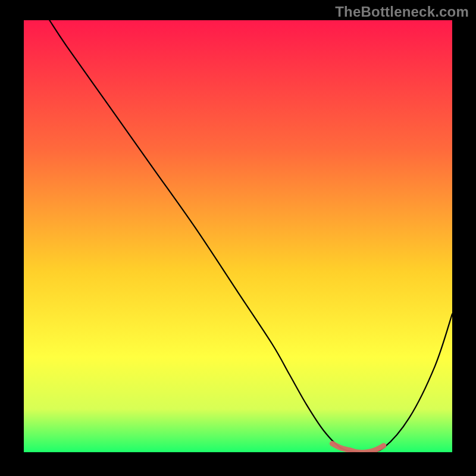  What do you see at coordinates (402, 12) in the screenshot?
I see `watermark-text: TheBottleneck.com` at bounding box center [402, 12].